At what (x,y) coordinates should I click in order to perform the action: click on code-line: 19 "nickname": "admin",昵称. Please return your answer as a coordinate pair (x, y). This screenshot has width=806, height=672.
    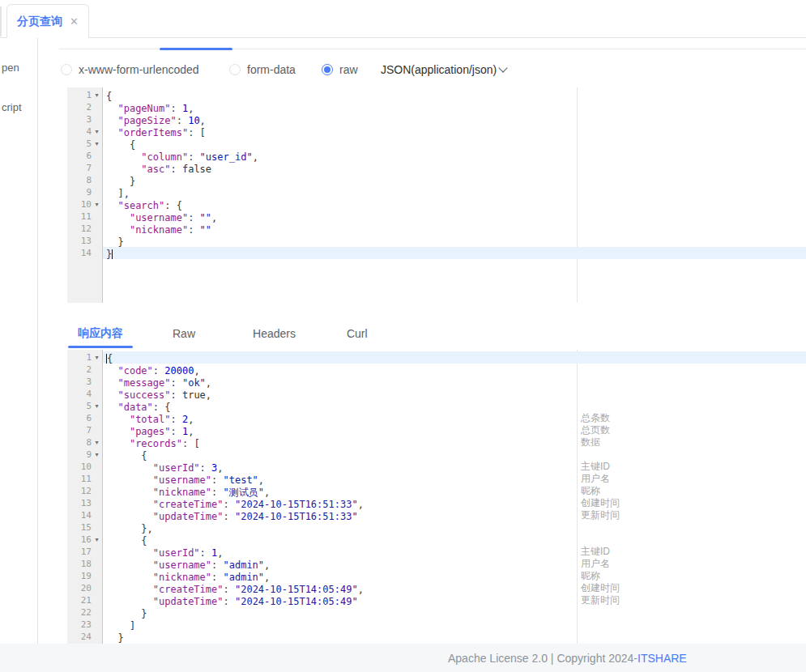
    Looking at the image, I should click on (437, 576).